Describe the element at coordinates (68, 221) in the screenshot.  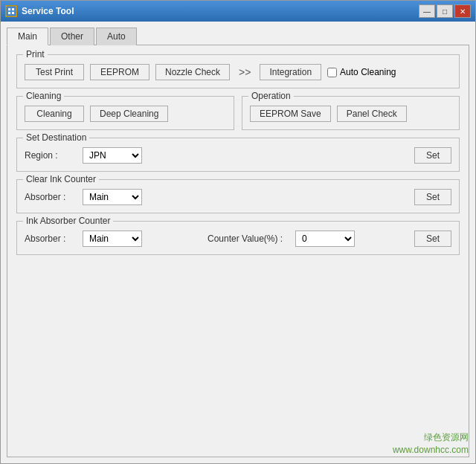
I see `ink-absorber-counter-label: Ink Absorber Counter` at that location.